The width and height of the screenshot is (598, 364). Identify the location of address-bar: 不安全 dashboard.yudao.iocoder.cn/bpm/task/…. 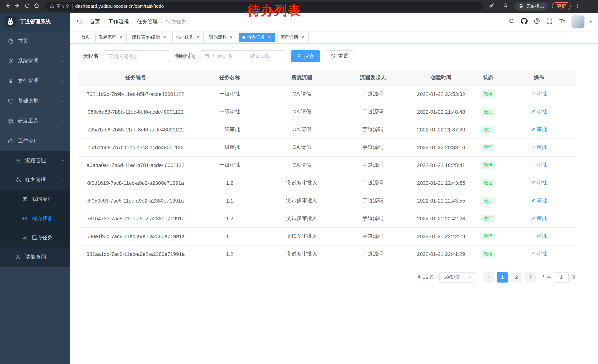
(264, 6).